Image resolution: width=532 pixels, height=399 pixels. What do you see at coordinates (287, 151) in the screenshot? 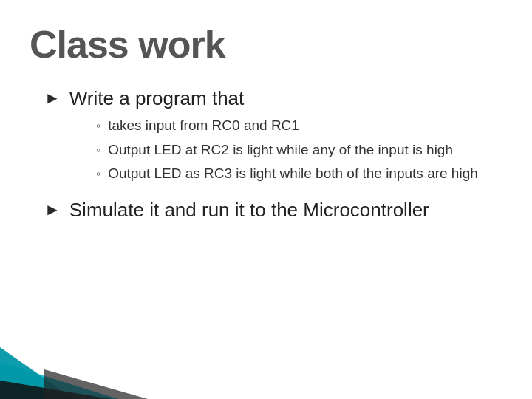
I see `list-item: ◦ Output LED at RC2 is light while any o…` at bounding box center [287, 151].